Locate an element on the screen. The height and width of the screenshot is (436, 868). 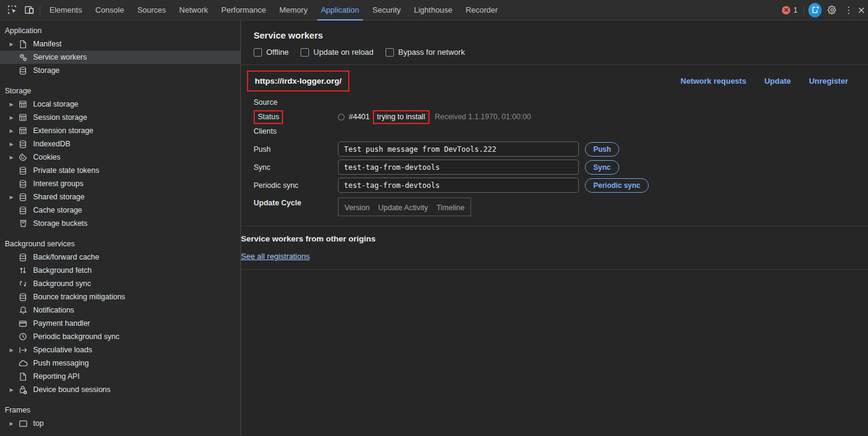
sidebar-item-label: Payment handler is located at coordinates (61, 323).